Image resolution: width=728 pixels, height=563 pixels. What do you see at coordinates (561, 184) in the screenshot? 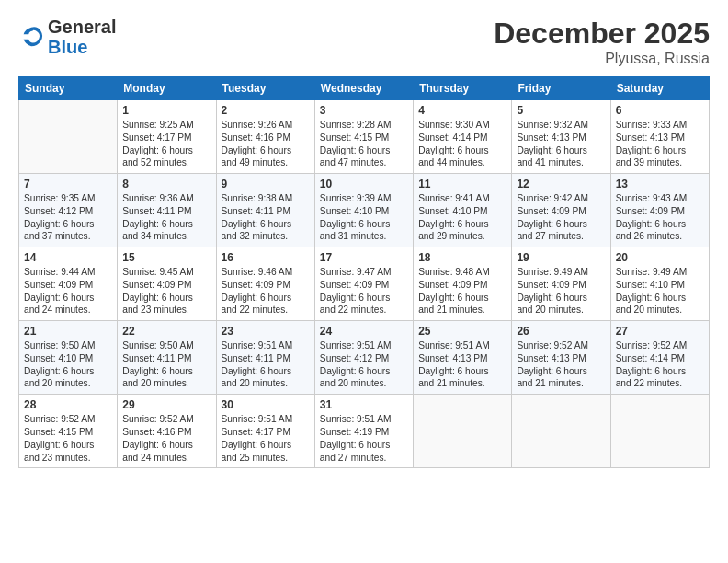
I see `day-number: 12` at bounding box center [561, 184].